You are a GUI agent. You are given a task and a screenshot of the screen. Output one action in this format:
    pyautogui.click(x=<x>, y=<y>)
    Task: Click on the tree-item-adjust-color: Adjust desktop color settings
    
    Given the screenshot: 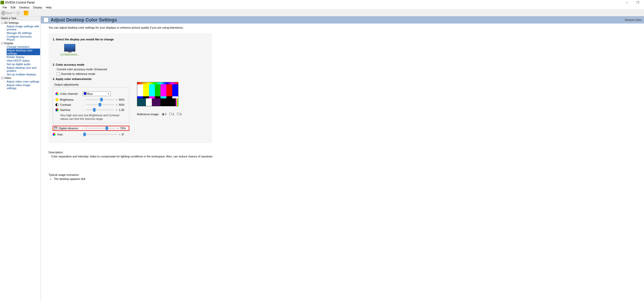 What is the action you would take?
    pyautogui.click(x=24, y=52)
    